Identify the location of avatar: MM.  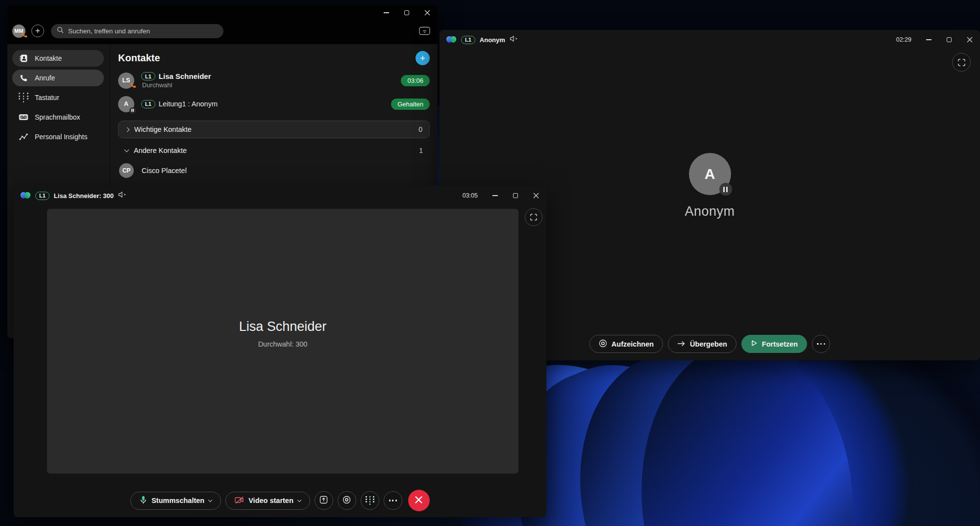
(19, 31).